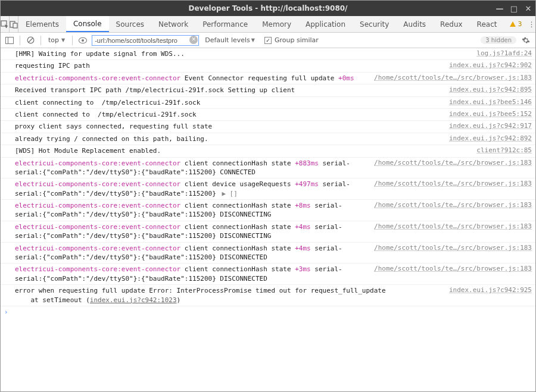 The image size is (536, 392). What do you see at coordinates (268, 115) in the screenshot?
I see `log-entry: client connected to /tmp/electricui-291f…` at bounding box center [268, 115].